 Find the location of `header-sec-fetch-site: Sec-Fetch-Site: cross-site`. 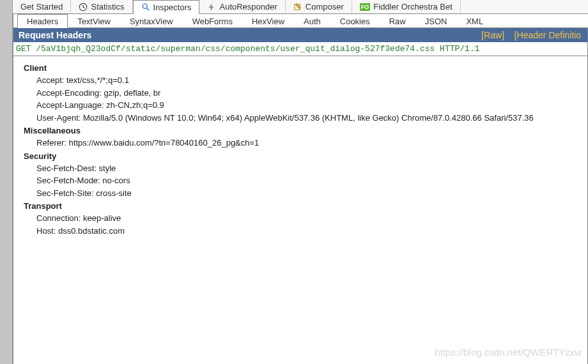

header-sec-fetch-site: Sec-Fetch-Site: cross-site is located at coordinates (300, 193).